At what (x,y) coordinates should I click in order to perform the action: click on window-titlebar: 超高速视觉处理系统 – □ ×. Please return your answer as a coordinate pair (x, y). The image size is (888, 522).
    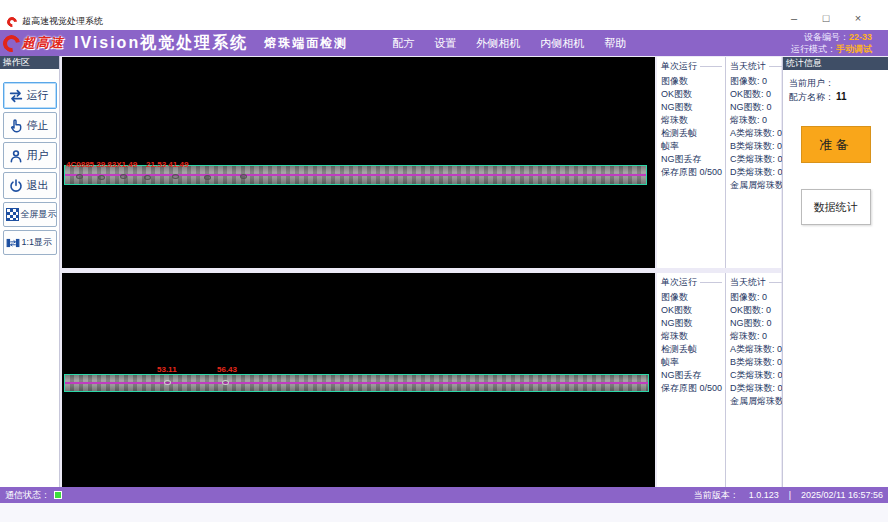
    Looking at the image, I should click on (444, 15).